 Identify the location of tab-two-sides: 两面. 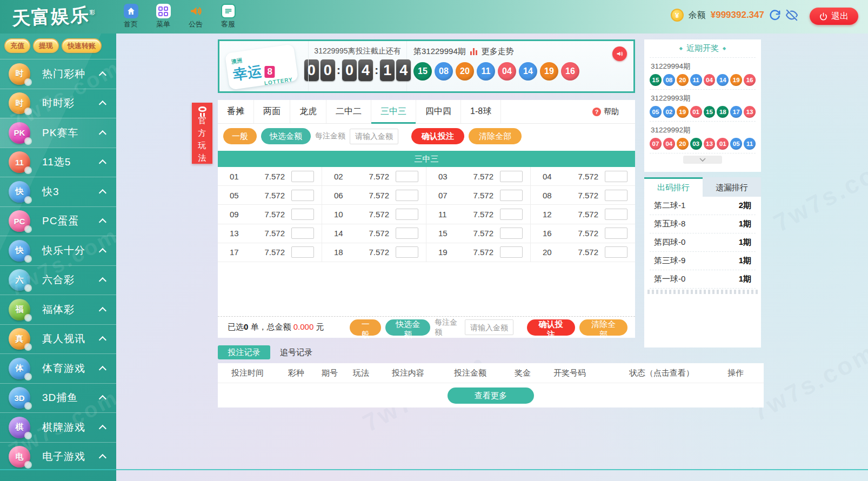
(272, 111).